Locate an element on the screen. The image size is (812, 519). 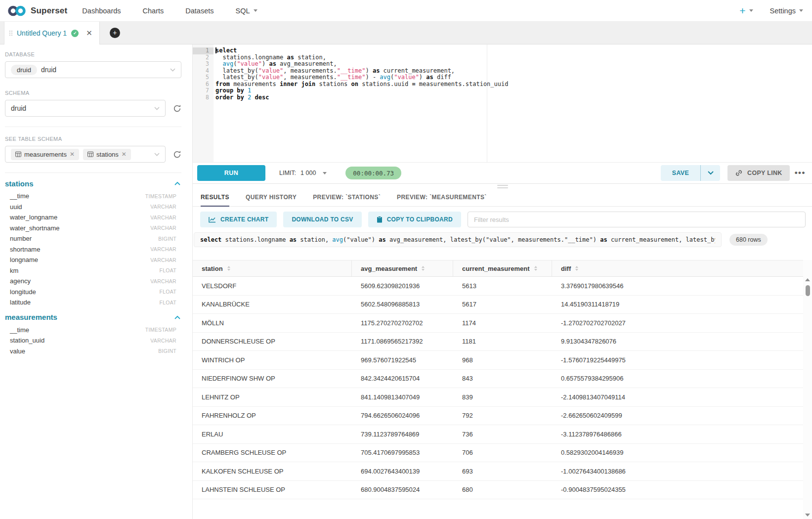
download-csv-button: DOWNLOAD TO CSV is located at coordinates (322, 219).